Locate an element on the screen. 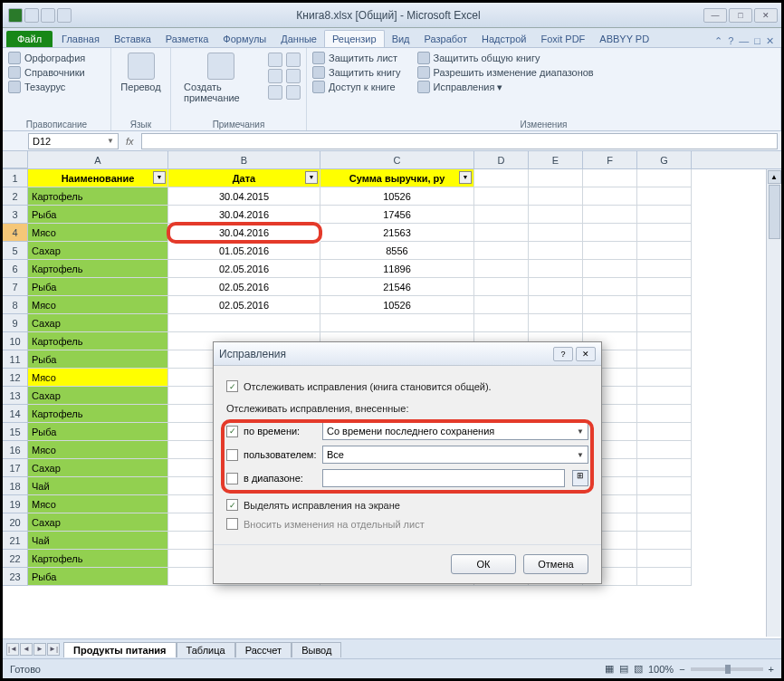  ribbon-tab: Разработ is located at coordinates (445, 39).